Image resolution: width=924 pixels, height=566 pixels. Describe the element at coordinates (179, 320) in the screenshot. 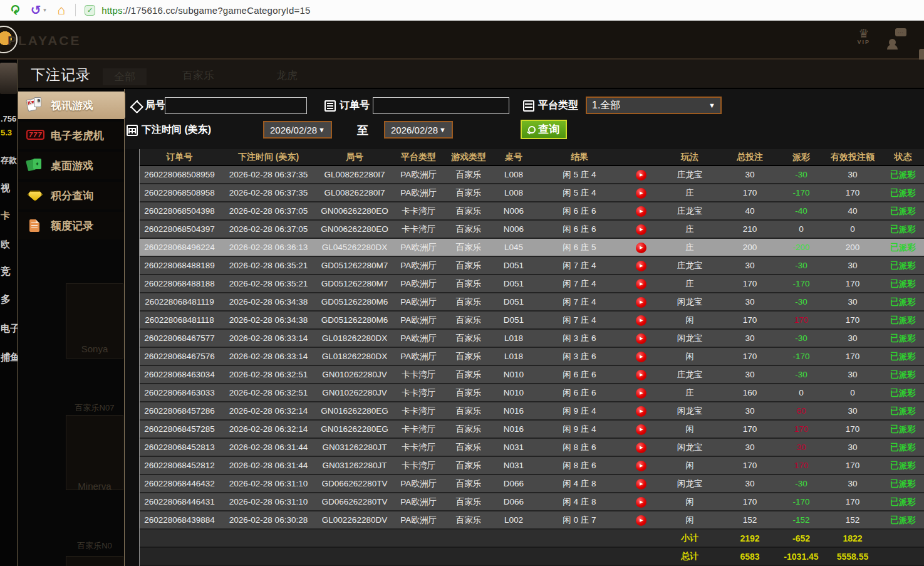

I see `order-id-cell: 260228068481118` at that location.